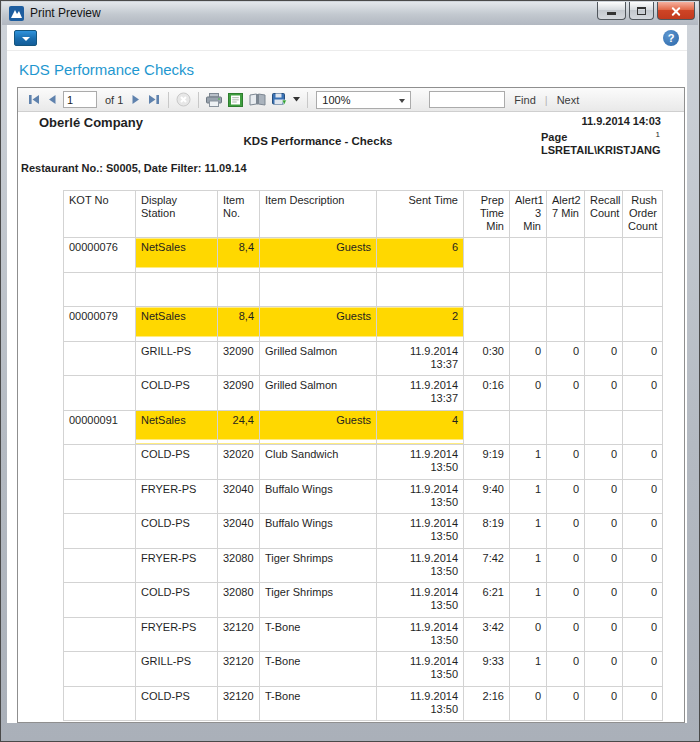  What do you see at coordinates (114, 100) in the screenshot?
I see `page-count-label: of 1` at bounding box center [114, 100].